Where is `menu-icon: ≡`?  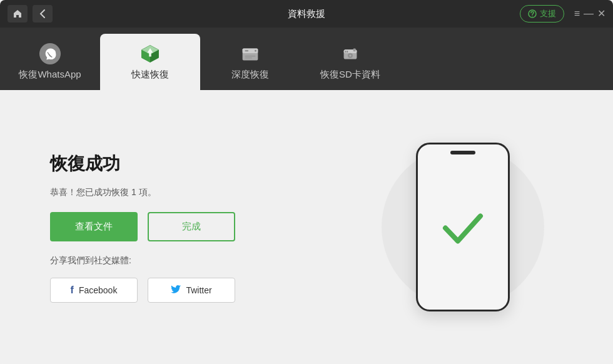 menu-icon: ≡ is located at coordinates (577, 14).